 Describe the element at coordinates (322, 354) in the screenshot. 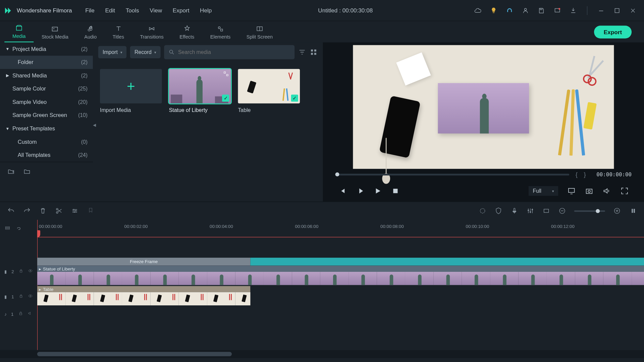

I see `timeline-hscrollbar` at that location.